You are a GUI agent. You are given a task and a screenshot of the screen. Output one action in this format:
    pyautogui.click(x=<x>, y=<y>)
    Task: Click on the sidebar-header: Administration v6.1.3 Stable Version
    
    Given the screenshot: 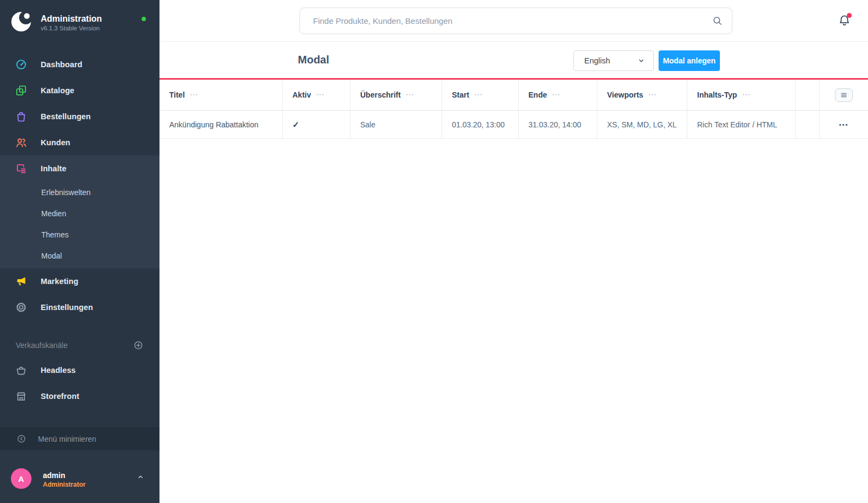 What is the action you would take?
    pyautogui.click(x=80, y=26)
    